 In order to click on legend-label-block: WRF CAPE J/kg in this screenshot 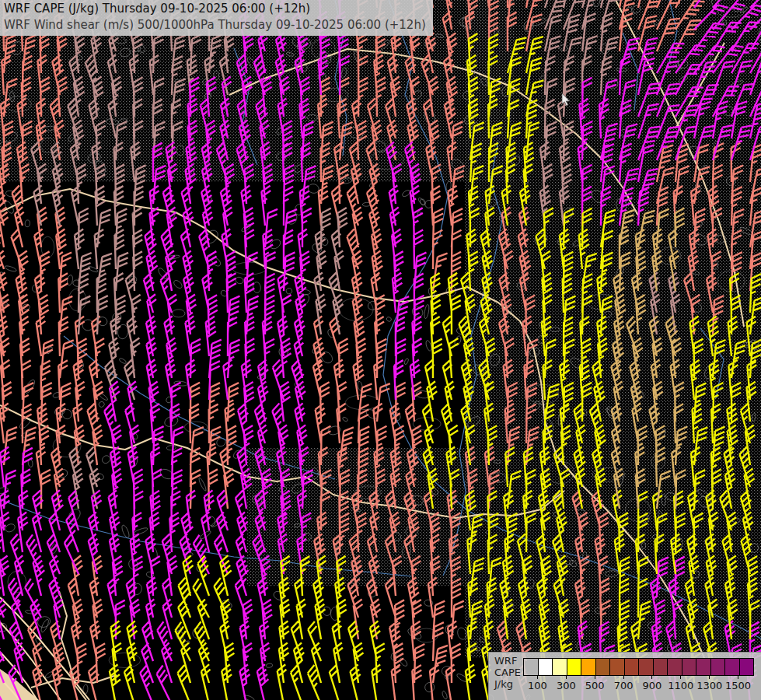, I will do `click(508, 672)`.